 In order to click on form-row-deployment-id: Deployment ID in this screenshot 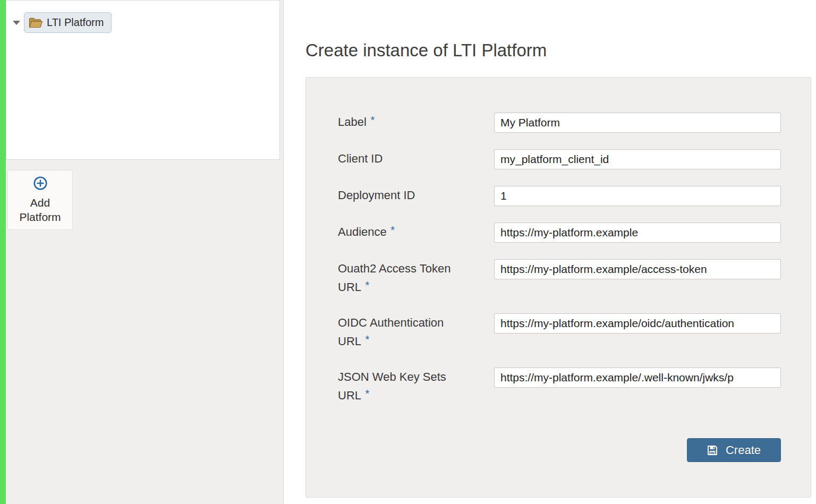, I will do `click(559, 196)`.